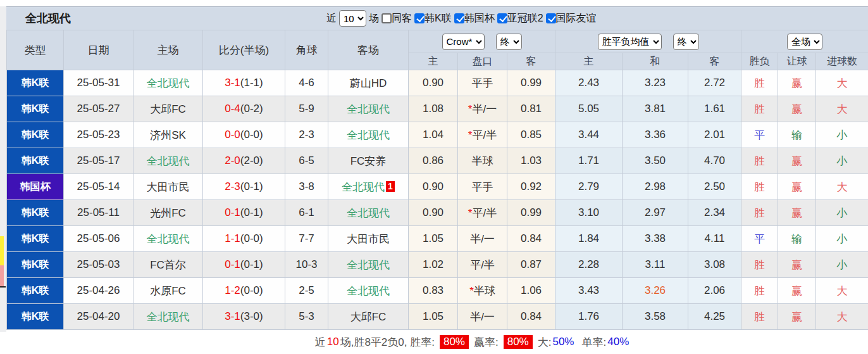  I want to click on halftime-score: (2-0), so click(252, 161).